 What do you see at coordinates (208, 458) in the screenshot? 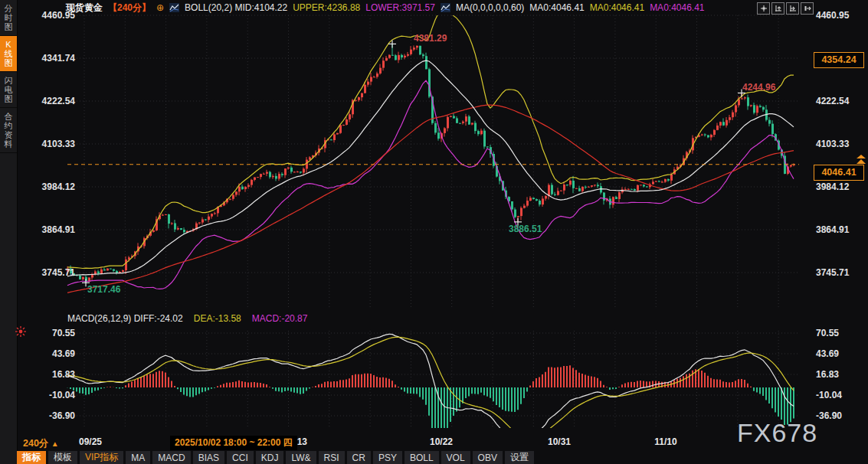
I see `bottom-tab-bias: BIAS` at bounding box center [208, 458].